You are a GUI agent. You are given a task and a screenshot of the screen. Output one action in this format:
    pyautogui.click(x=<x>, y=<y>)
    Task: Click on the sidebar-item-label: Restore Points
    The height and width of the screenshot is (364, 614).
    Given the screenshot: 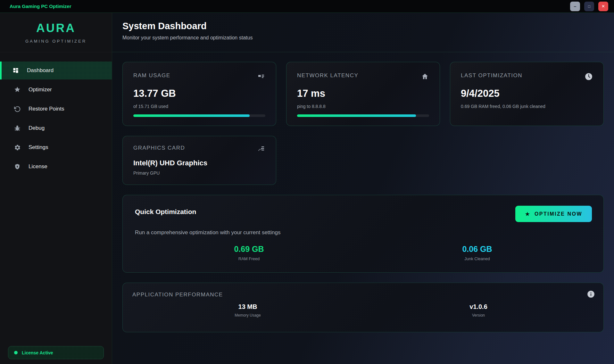 What is the action you would take?
    pyautogui.click(x=46, y=109)
    